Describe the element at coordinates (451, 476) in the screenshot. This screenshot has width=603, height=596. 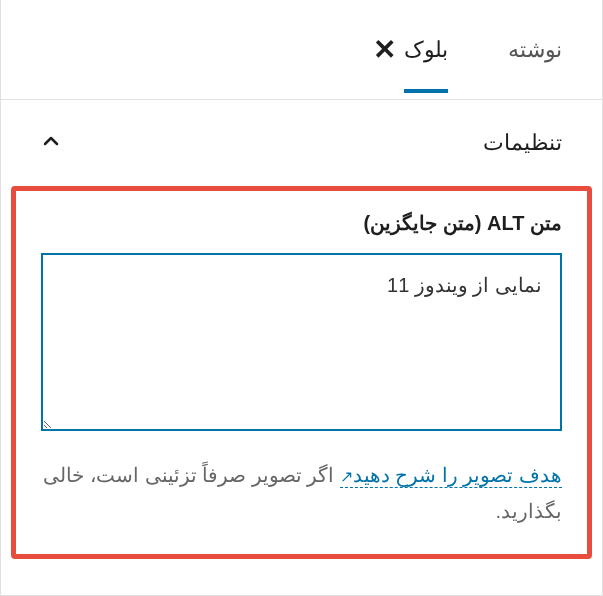
I see `alt-help-link: هدف تصویر را شرح دهید↗` at that location.